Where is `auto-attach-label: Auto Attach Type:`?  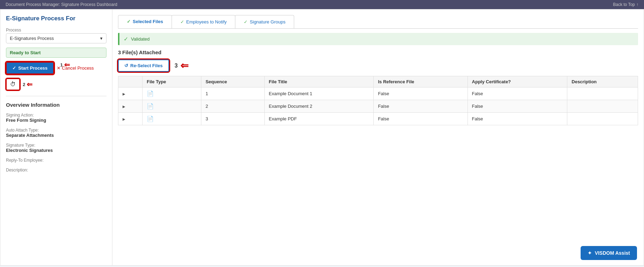 auto-attach-label: Auto Attach Type: is located at coordinates (56, 130).